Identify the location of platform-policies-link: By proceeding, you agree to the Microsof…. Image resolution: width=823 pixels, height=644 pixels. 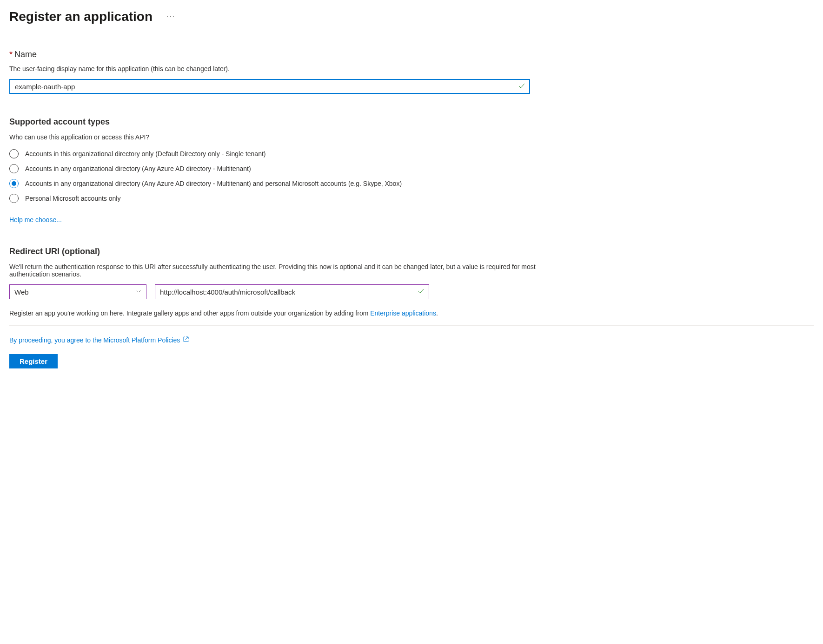
(95, 340).